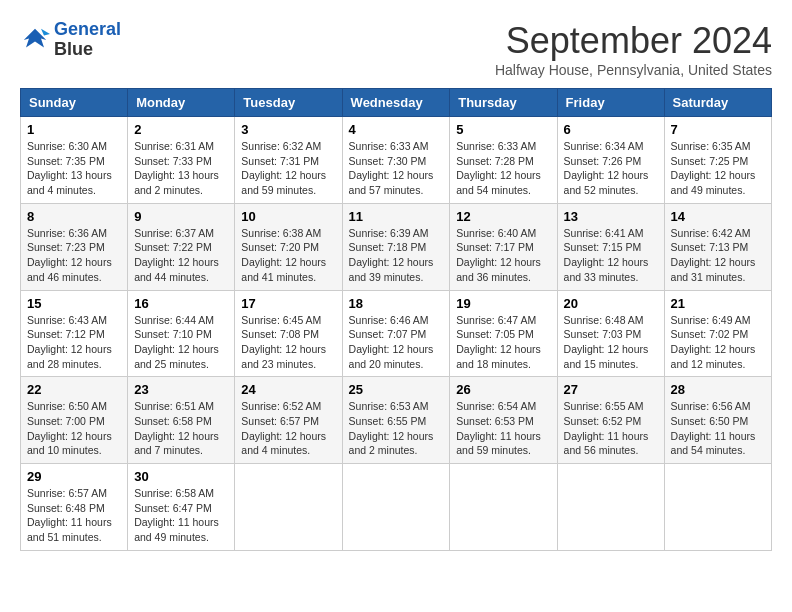  Describe the element at coordinates (611, 216) in the screenshot. I see `day-number: 13` at that location.